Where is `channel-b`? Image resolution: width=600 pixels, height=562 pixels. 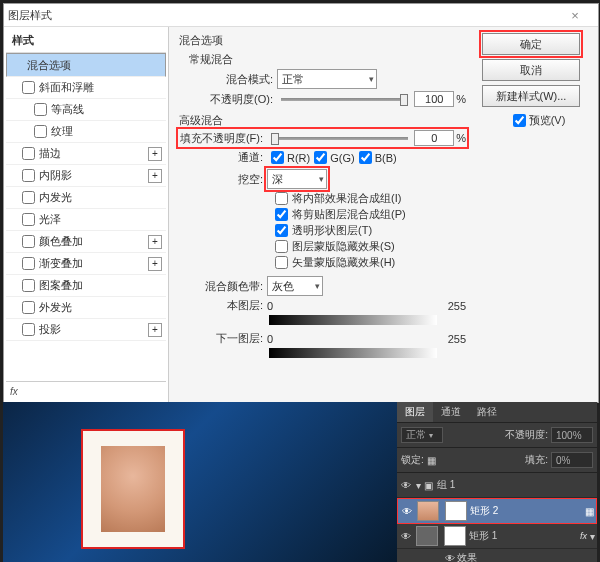 channel-b is located at coordinates (366, 158).